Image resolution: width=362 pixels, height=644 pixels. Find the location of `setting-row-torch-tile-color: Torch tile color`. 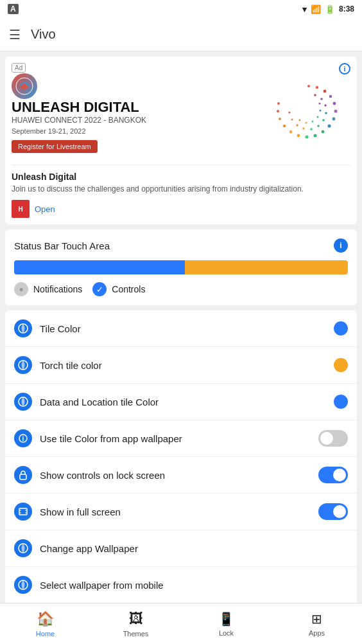

setting-row-torch-tile-color: Torch tile color is located at coordinates (181, 365).